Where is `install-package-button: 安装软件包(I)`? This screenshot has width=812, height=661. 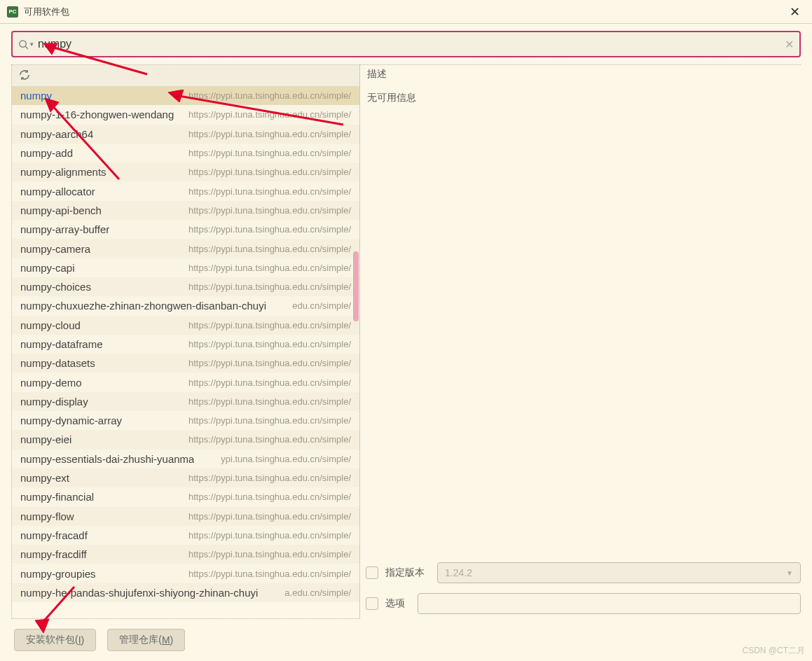
install-package-button: 安装软件包(I) is located at coordinates (55, 640).